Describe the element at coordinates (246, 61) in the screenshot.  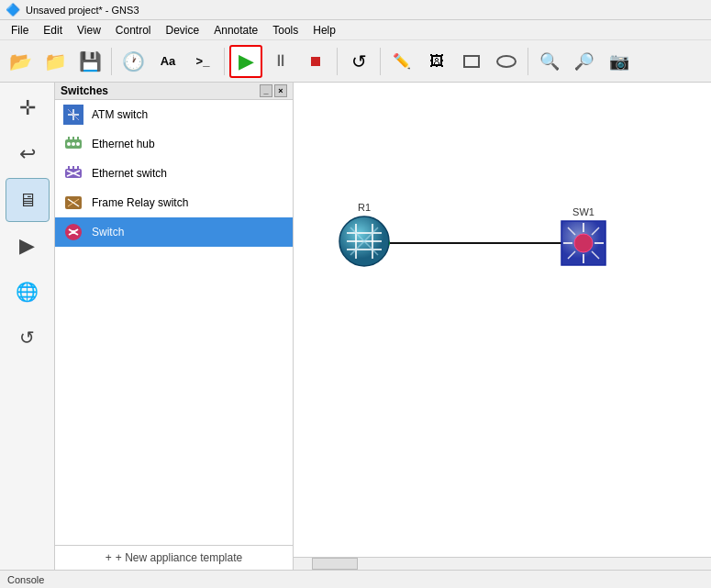
I see `play-icon: ▶` at that location.